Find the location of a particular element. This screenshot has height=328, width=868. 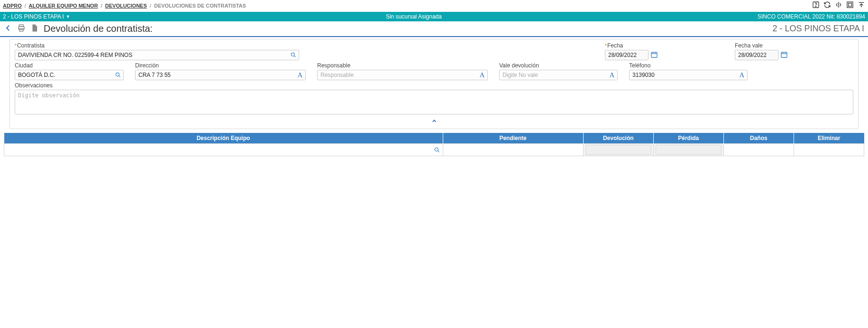

contratista-input is located at coordinates (157, 55).